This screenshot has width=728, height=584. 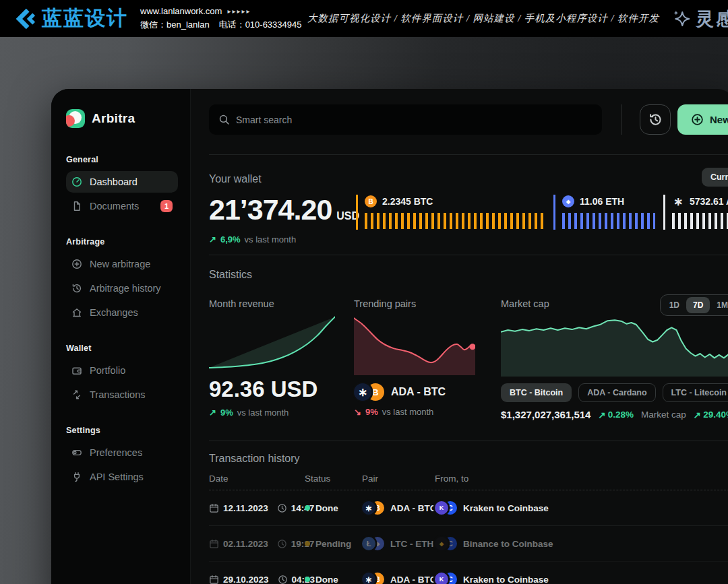 I want to click on transactions-table-header: Date Status Pair From, to, so click(x=468, y=482).